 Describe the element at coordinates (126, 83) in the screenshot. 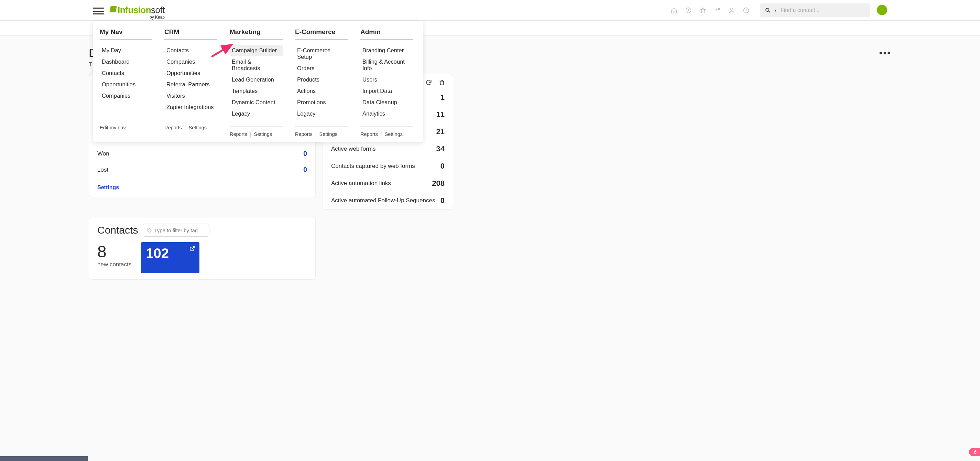

I see `menu-col-mynav: My Nav My Day Dashboard Contacts Opportu…` at that location.